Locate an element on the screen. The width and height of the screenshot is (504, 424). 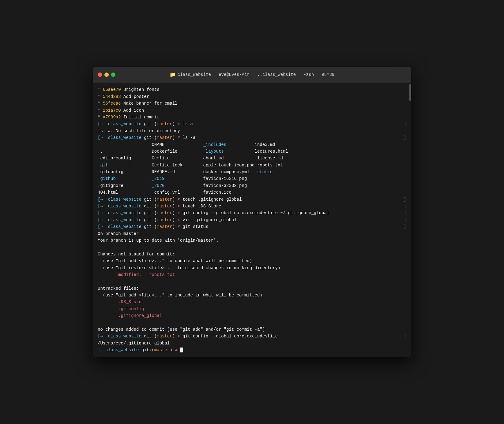
prompt-final: → class_website git:(master) ✗ is located at coordinates (252, 350).